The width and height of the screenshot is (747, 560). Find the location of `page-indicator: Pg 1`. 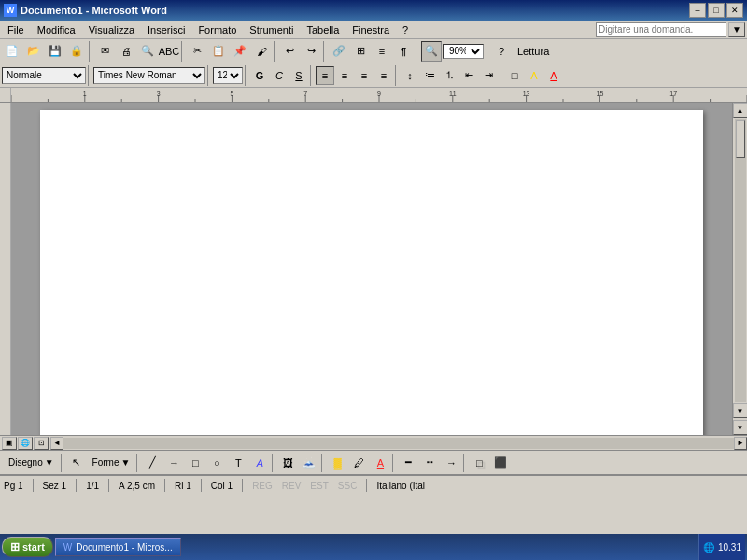

page-indicator: Pg 1 is located at coordinates (13, 485).